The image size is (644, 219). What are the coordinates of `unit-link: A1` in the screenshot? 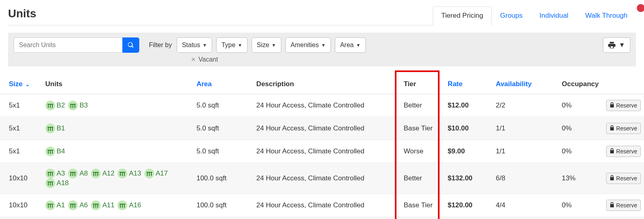 It's located at (56, 205).